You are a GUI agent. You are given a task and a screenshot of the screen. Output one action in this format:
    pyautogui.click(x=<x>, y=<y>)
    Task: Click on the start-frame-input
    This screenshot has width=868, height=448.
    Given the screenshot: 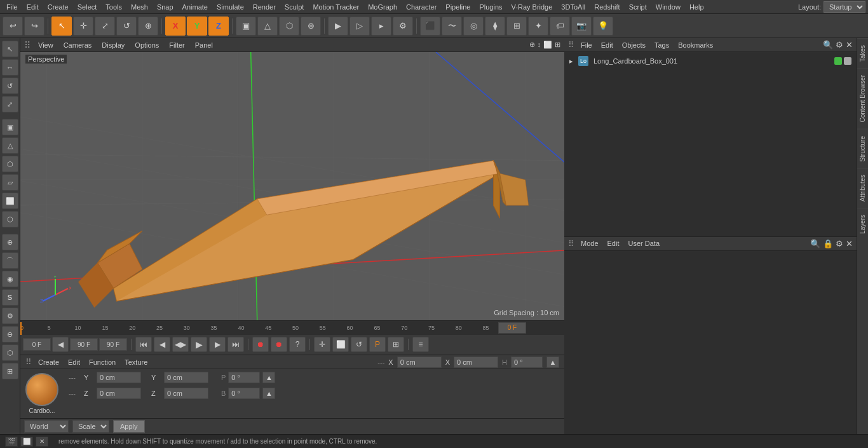 What is the action you would take?
    pyautogui.click(x=37, y=344)
    